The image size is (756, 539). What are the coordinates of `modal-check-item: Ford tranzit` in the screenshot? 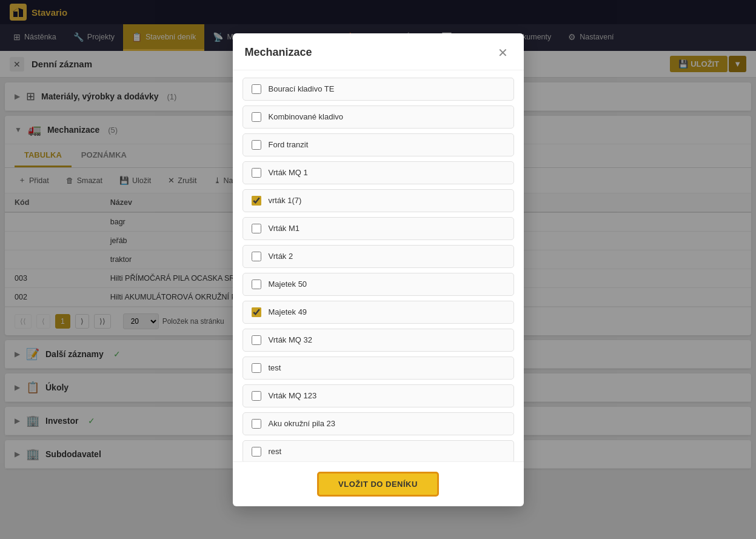 It's located at (378, 145).